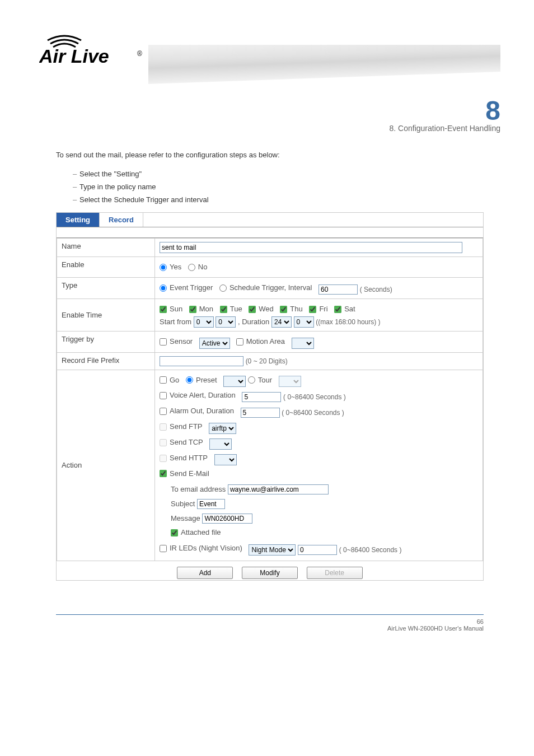  Describe the element at coordinates (235, 381) in the screenshot. I see `preset-select` at that location.